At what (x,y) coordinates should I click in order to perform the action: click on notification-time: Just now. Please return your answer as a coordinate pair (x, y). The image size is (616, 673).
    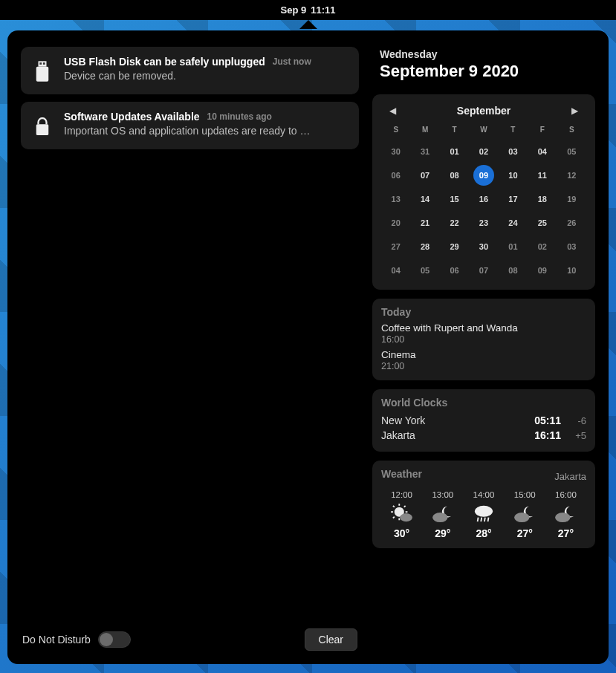
    Looking at the image, I should click on (292, 62).